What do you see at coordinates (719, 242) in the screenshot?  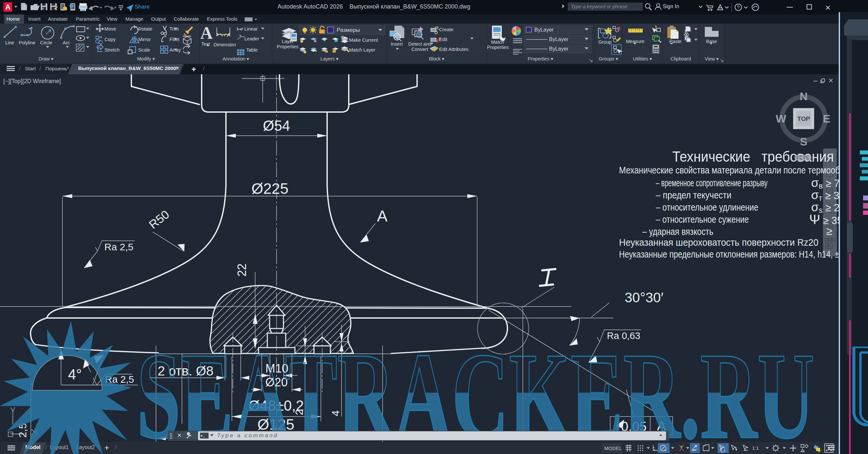 I see `svg-text:Неуказанная шероховатость пове: Неуказанная шероховатость поверхности Rz…` at bounding box center [719, 242].